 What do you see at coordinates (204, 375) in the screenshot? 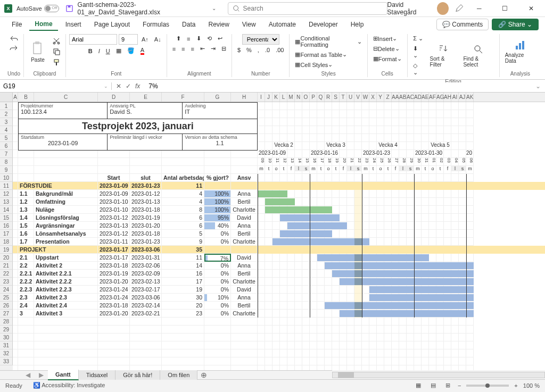
I see `add-sheet-button: ⊕` at bounding box center [204, 375].